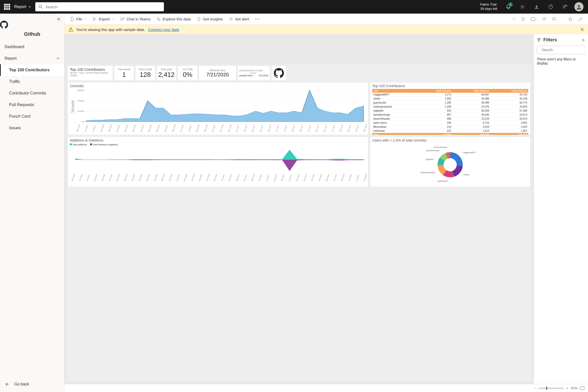 Image resolution: width=588 pixels, height=392 pixels. What do you see at coordinates (551, 7) in the screenshot?
I see `help-button` at bounding box center [551, 7].